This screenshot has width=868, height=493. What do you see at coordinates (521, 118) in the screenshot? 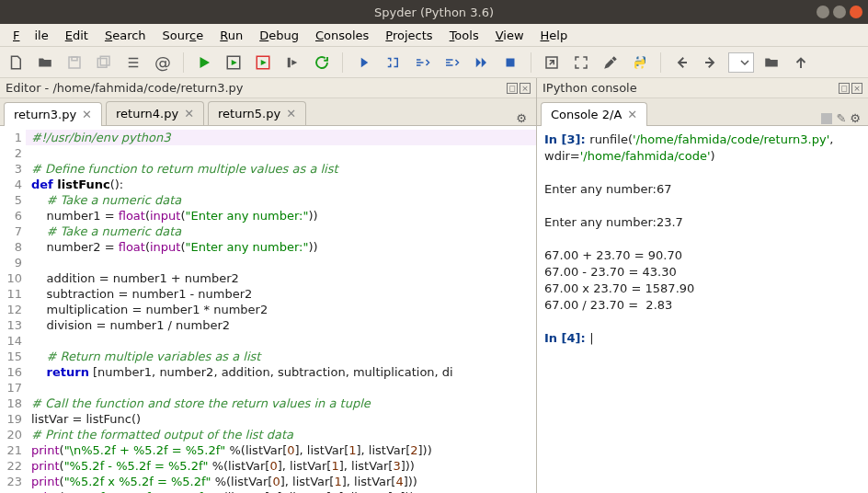
I see `tab-options-icon: ⚙` at bounding box center [521, 118].